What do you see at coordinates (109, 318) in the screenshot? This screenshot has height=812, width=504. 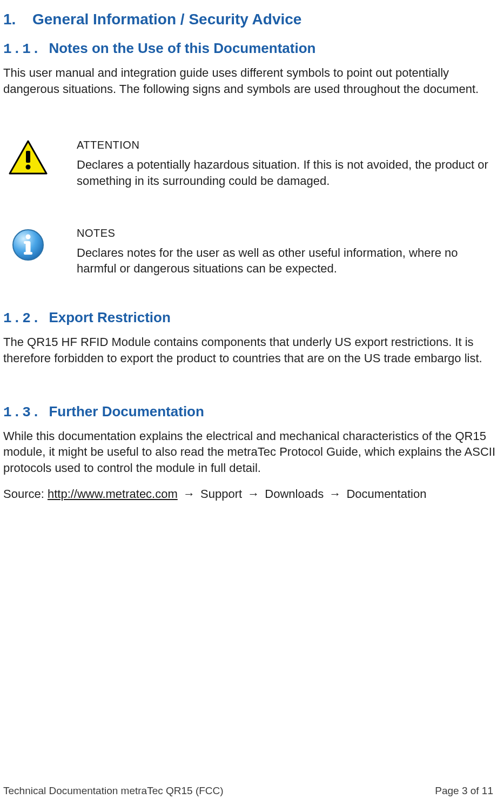 I see `heading-1-2-title: Export Restriction` at bounding box center [109, 318].